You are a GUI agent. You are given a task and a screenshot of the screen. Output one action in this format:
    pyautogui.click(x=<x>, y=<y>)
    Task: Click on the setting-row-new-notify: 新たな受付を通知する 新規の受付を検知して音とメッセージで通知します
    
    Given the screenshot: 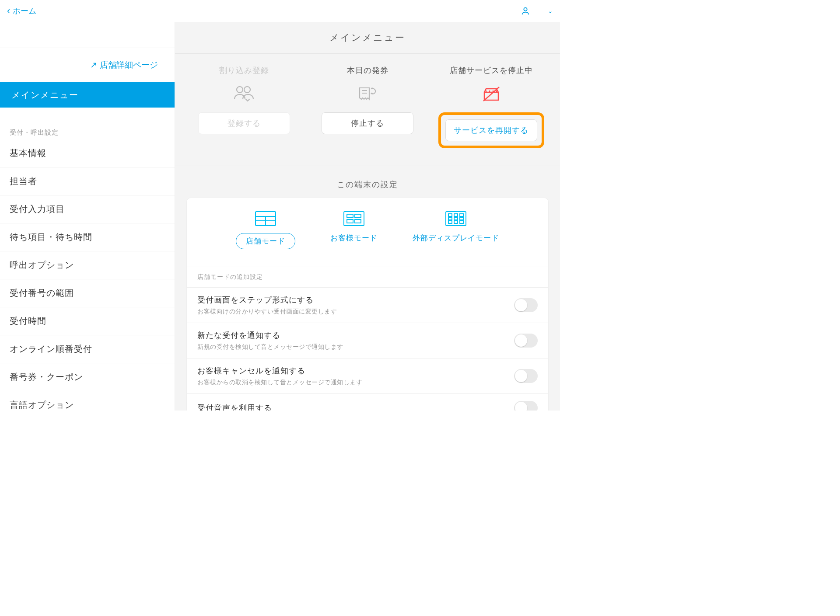 What is the action you would take?
    pyautogui.click(x=368, y=341)
    